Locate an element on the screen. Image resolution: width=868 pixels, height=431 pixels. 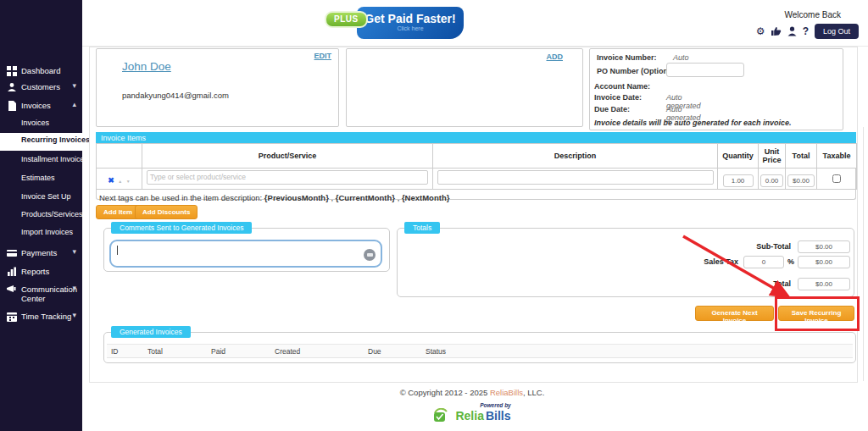
invoice-items-container: Product/Service Description Quantity Uni… is located at coordinates (476, 172).